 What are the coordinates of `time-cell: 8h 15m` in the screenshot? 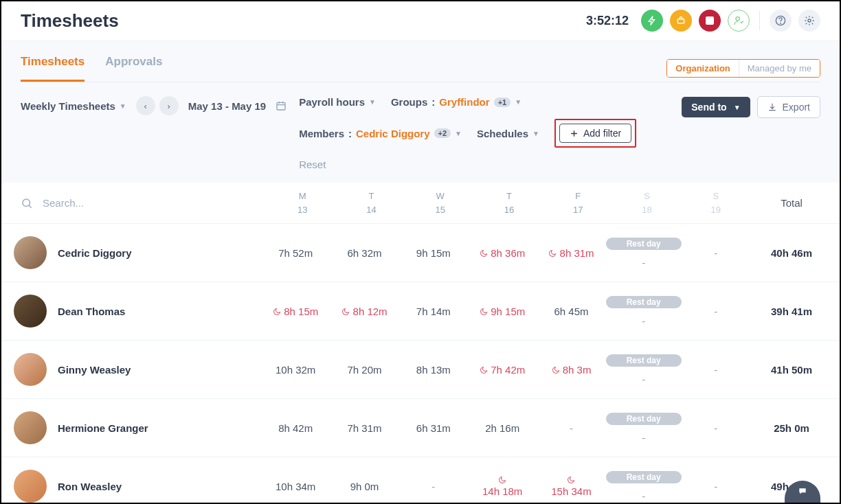 It's located at (295, 312).